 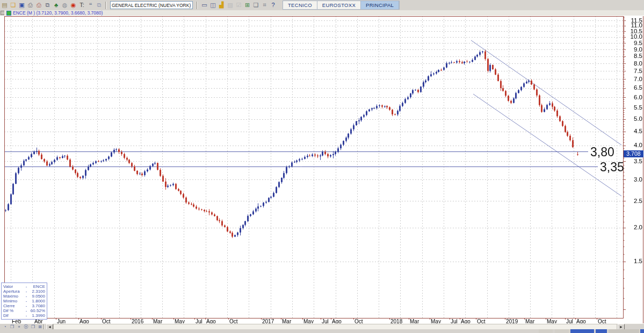 What do you see at coordinates (99, 5) in the screenshot?
I see `linked-windows-icon: ⧉` at bounding box center [99, 5].